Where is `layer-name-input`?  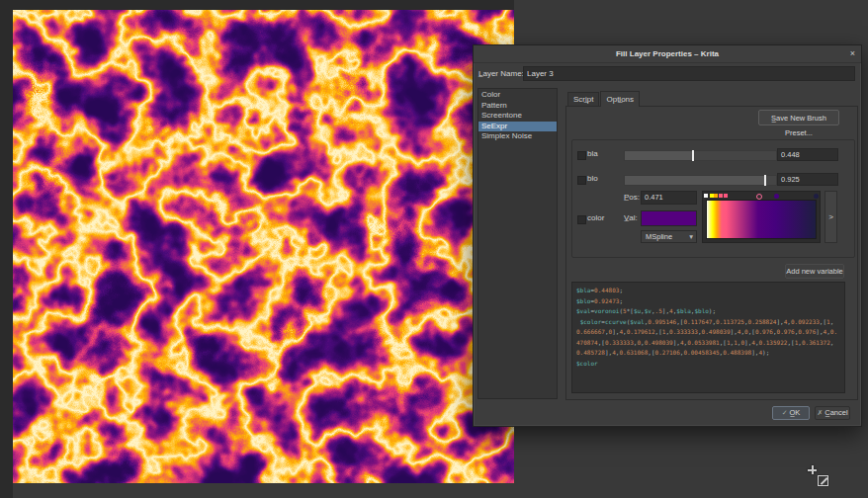 layer-name-input is located at coordinates (689, 73).